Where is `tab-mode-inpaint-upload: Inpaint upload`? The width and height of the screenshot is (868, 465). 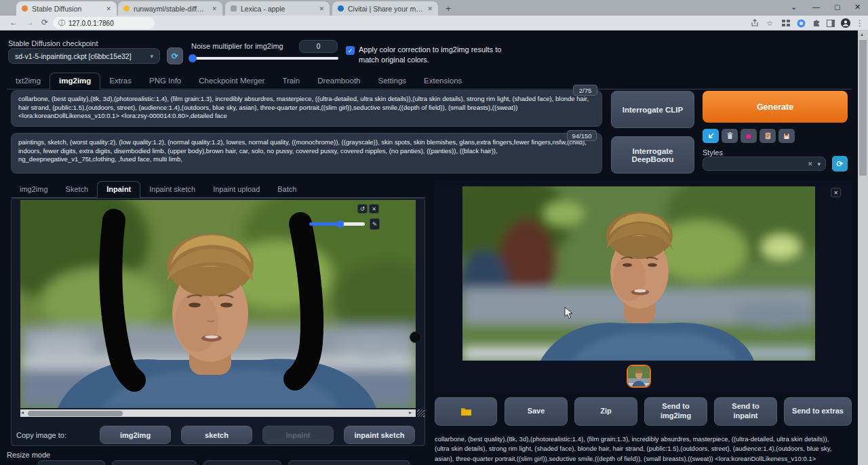 tab-mode-inpaint-upload: Inpaint upload is located at coordinates (236, 190).